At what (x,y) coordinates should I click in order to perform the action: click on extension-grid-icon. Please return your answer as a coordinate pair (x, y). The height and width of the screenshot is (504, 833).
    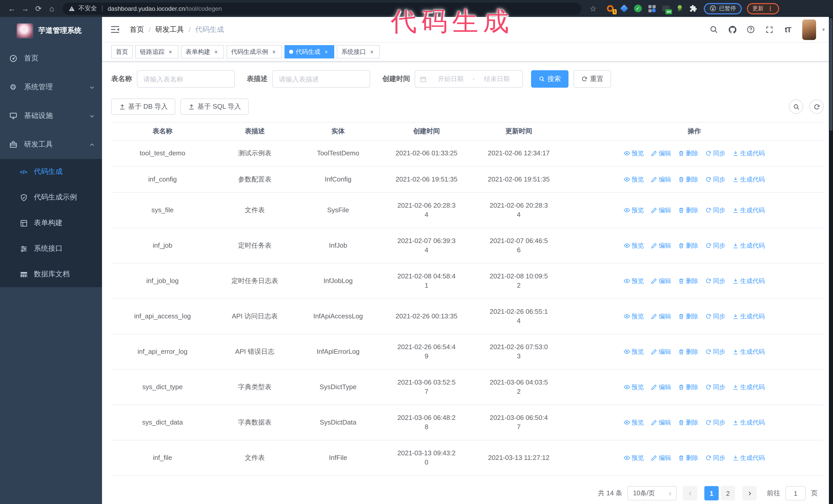
    Looking at the image, I should click on (652, 8).